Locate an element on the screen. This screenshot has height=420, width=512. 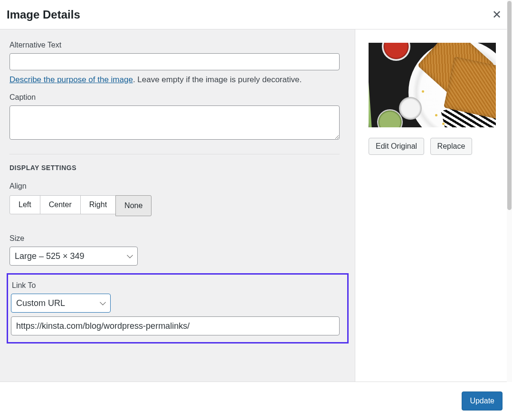
align-left-button: Left is located at coordinates (25, 205).